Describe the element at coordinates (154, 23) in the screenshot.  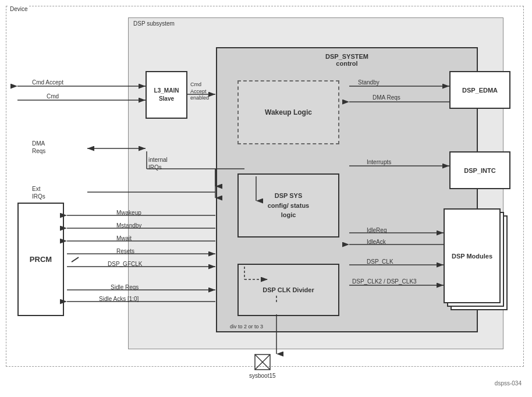
I see `dsp-subsystem-label: DSP subsystem` at that location.